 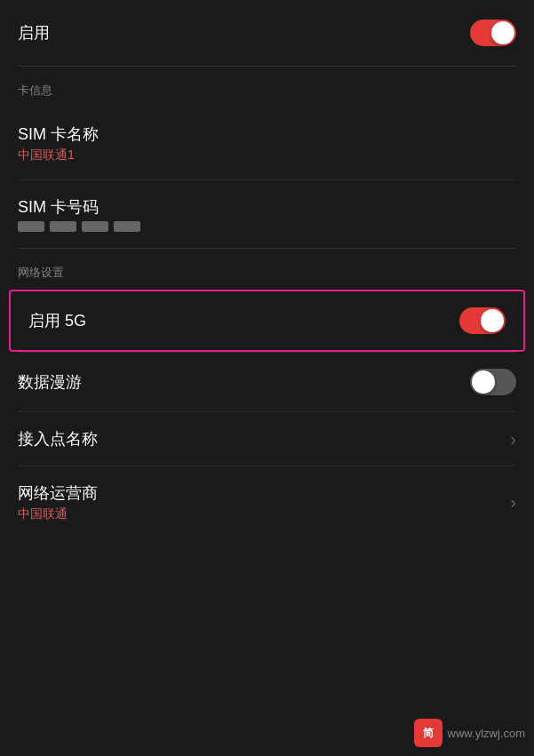 I want to click on apn-label: 接入点名称, so click(x=58, y=439).